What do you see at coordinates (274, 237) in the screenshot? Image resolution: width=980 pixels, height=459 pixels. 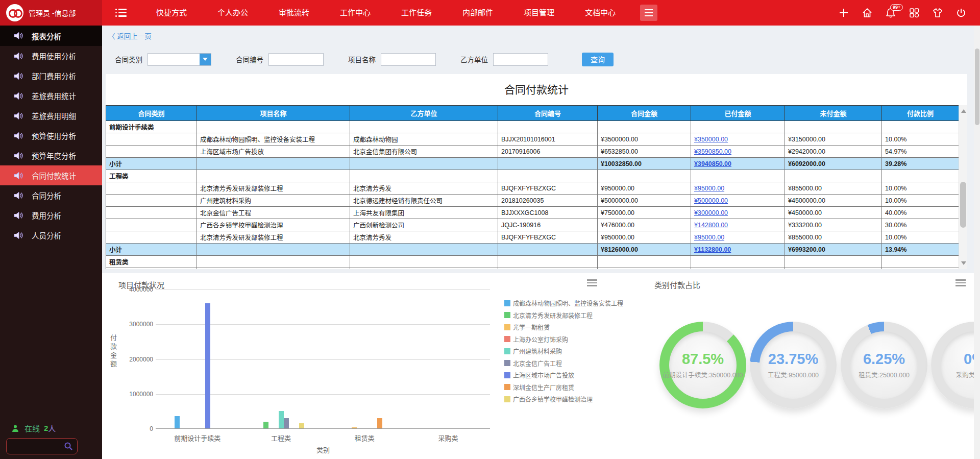 I see `cell: 北京清芳秀发研发部装修工程` at bounding box center [274, 237].